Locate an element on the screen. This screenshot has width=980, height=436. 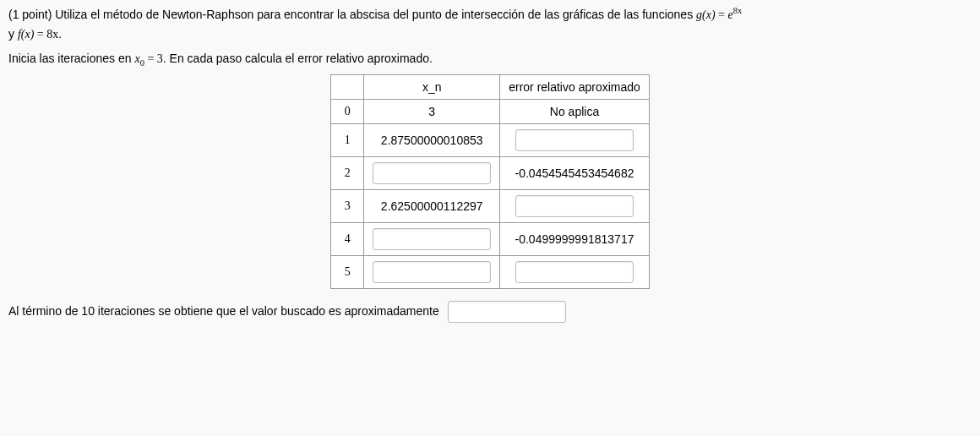
header-xn: x_n is located at coordinates (433, 86).